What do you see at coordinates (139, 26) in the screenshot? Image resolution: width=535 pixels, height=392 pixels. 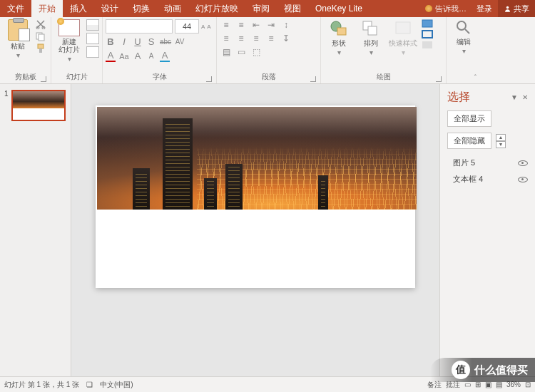 I see `font-family-select` at bounding box center [139, 26].